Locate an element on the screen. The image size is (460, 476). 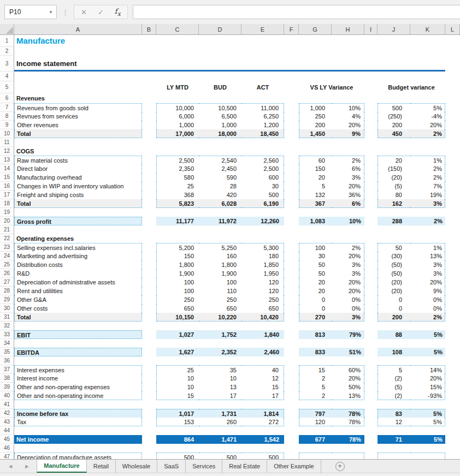
cell-A31: Total is located at coordinates (78, 317).